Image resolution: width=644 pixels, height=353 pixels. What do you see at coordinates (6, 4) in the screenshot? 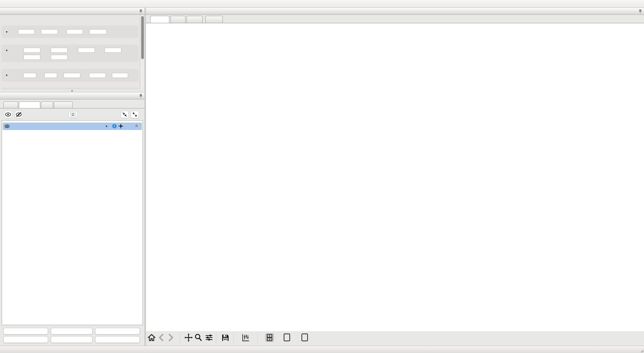
I see `close-window-button` at bounding box center [6, 4].